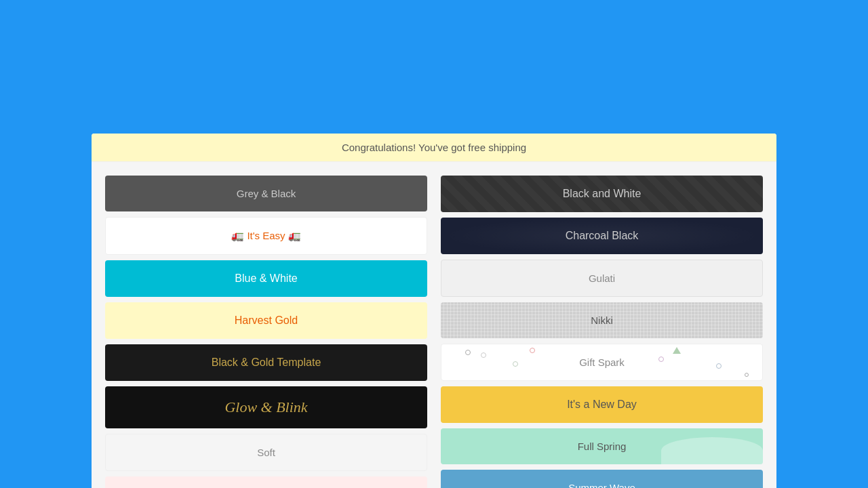 This screenshot has width=868, height=488. Describe the element at coordinates (602, 362) in the screenshot. I see `template-gift-spark: Gift Spark` at that location.